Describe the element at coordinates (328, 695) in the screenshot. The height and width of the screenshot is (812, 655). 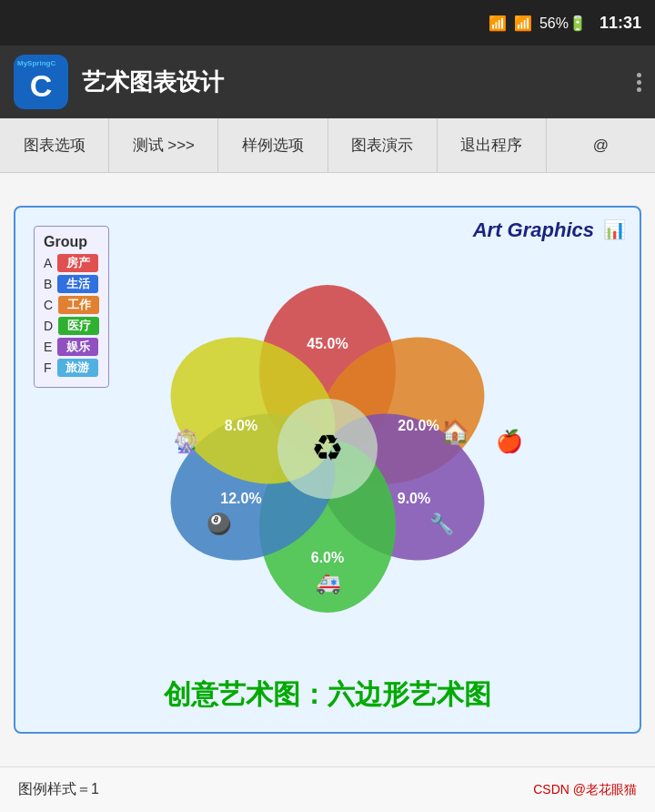
I see `chart-bottom-text: 创意艺术图：六边形艺术图` at that location.